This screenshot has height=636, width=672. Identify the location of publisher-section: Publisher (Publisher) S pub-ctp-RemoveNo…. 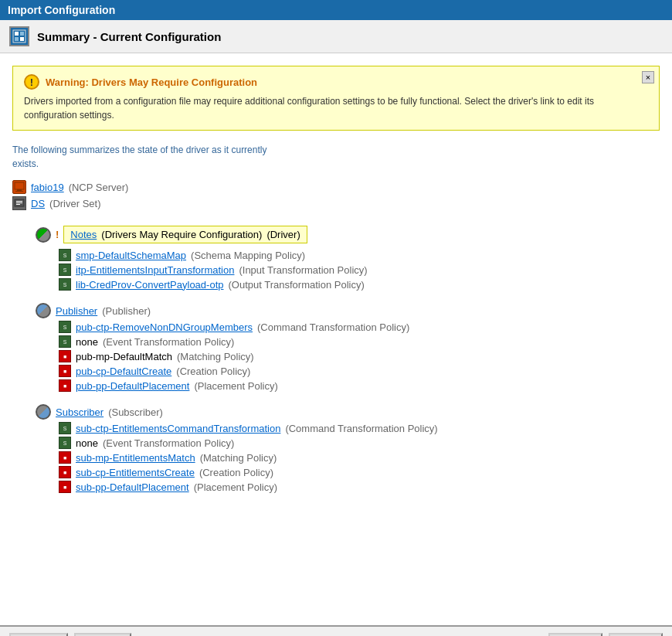
(348, 348).